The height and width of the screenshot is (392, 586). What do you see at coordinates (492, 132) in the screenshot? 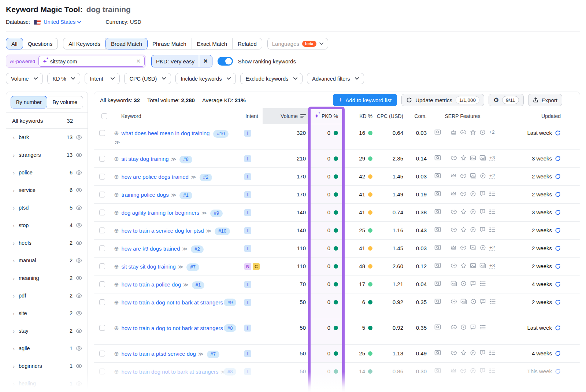
I see `serp-more-count: +2` at bounding box center [492, 132].